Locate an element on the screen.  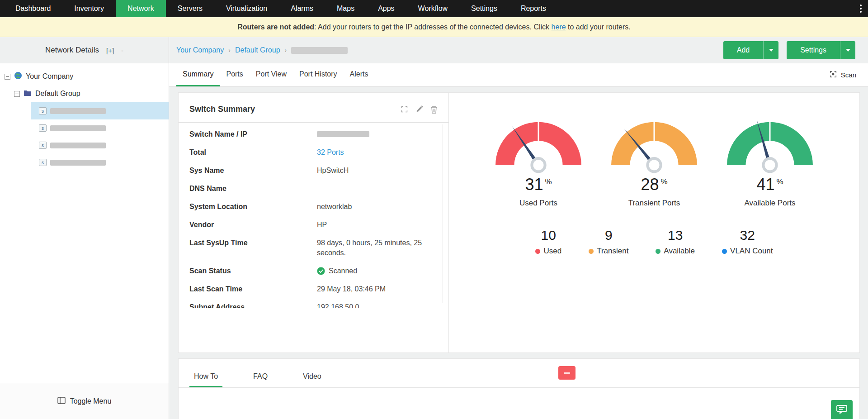
tab-video: Video is located at coordinates (312, 377).